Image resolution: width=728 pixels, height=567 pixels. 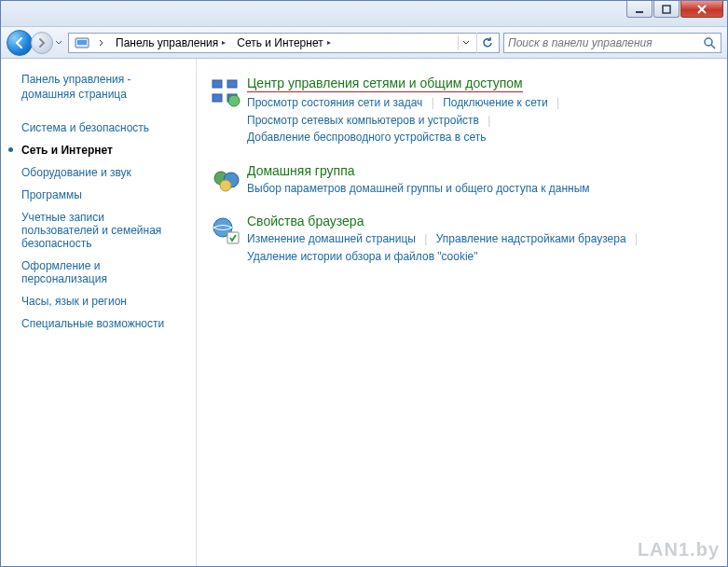 What do you see at coordinates (679, 550) in the screenshot?
I see `watermark: LAN1.by` at bounding box center [679, 550].